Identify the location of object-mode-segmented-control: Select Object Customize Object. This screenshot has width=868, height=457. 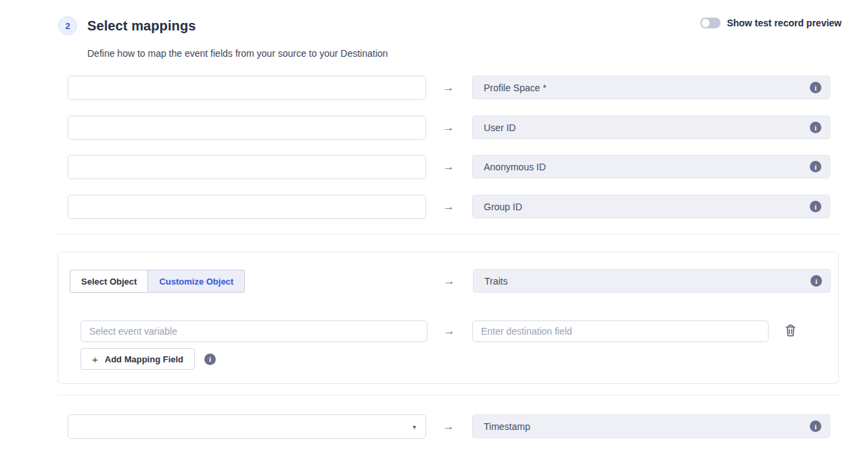
(157, 281).